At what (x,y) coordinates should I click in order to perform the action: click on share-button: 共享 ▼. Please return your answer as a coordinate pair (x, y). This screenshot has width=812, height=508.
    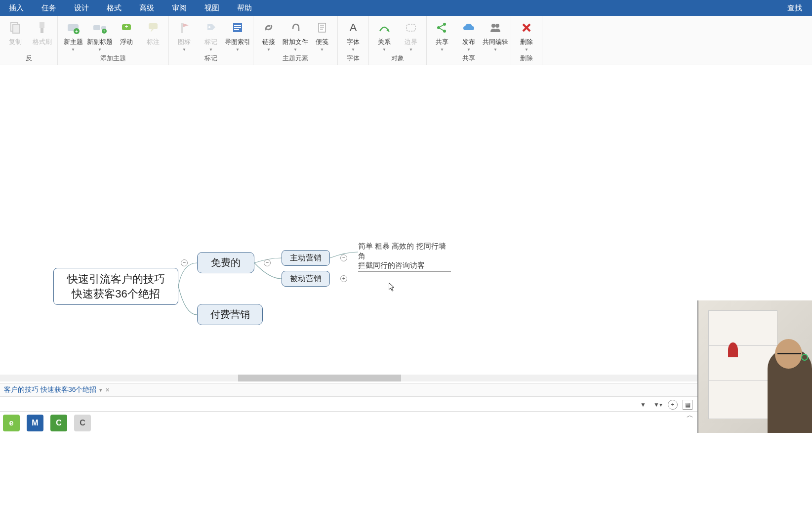
    Looking at the image, I should click on (442, 36).